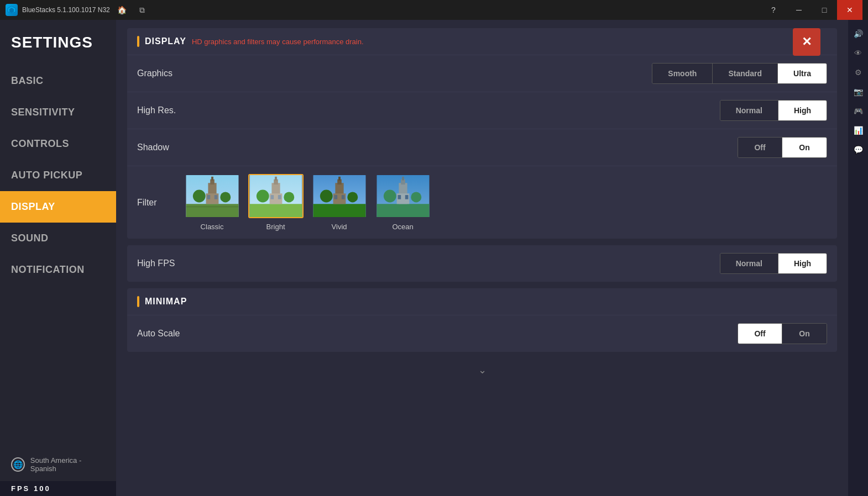  Describe the element at coordinates (858, 72) in the screenshot. I see `settings-icon: ⚙` at that location.